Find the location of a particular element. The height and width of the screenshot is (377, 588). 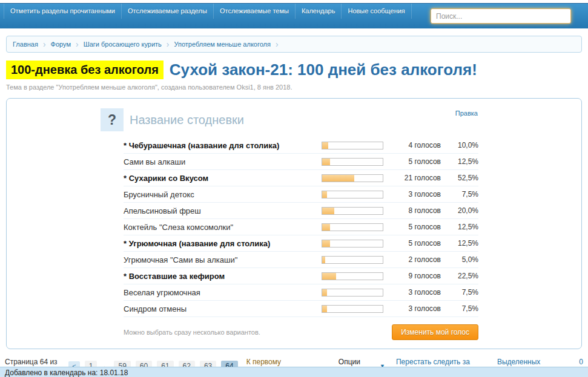

top-navbar: Отметить разделы прочитаннымиОтслеживаем… is located at coordinates (294, 16).